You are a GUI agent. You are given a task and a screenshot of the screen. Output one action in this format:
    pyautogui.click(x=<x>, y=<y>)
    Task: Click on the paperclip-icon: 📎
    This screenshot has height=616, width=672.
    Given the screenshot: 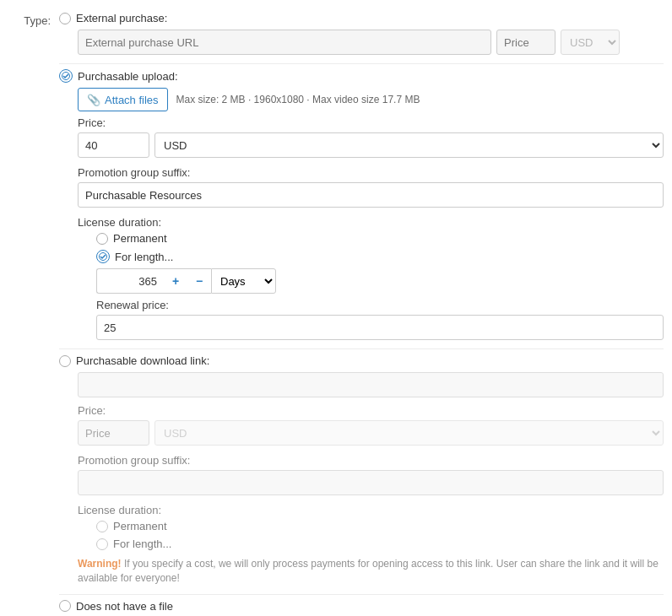 What is the action you would take?
    pyautogui.click(x=94, y=100)
    